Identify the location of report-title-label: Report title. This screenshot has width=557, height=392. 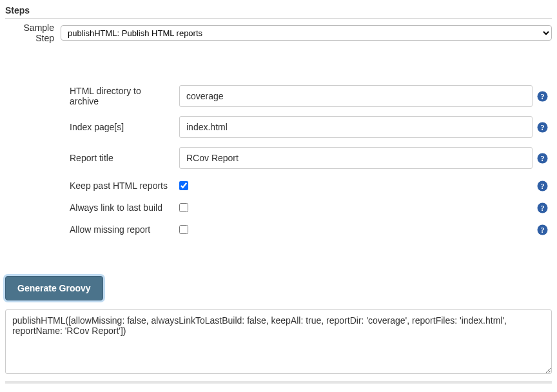
(92, 158).